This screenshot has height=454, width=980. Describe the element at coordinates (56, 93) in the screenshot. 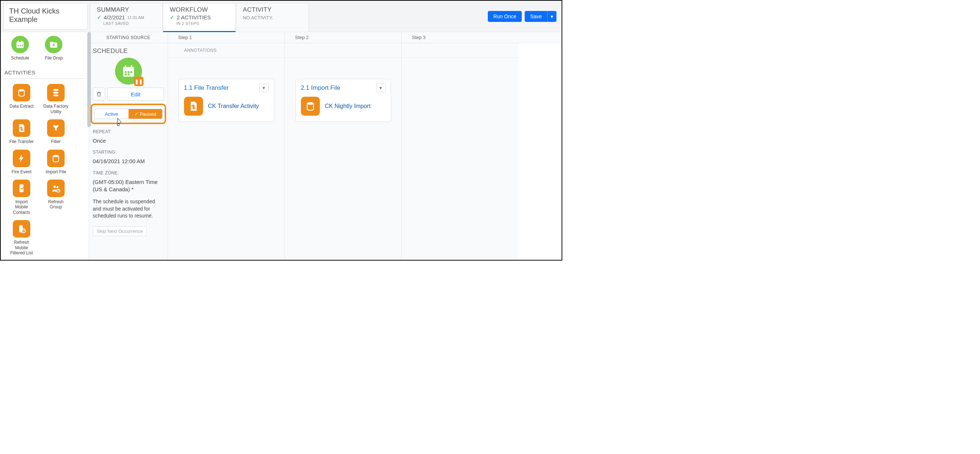

I see `data-factory-icon` at that location.